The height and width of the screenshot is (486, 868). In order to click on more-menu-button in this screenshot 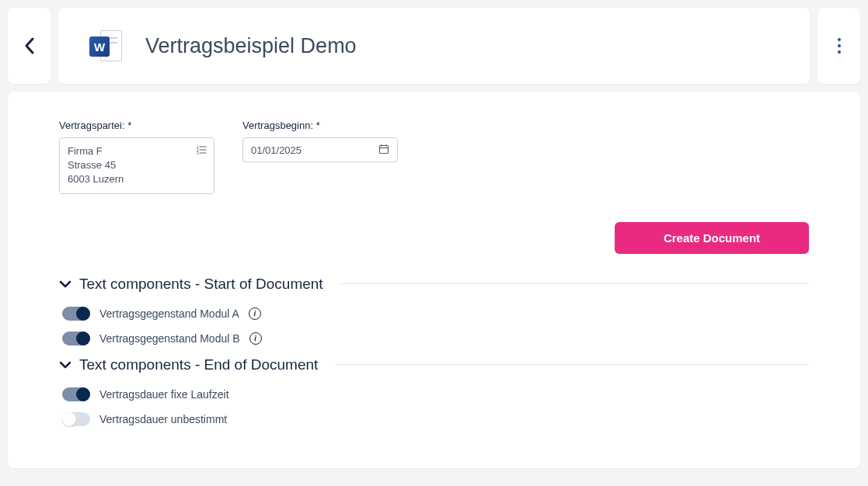, I will do `click(839, 46)`.